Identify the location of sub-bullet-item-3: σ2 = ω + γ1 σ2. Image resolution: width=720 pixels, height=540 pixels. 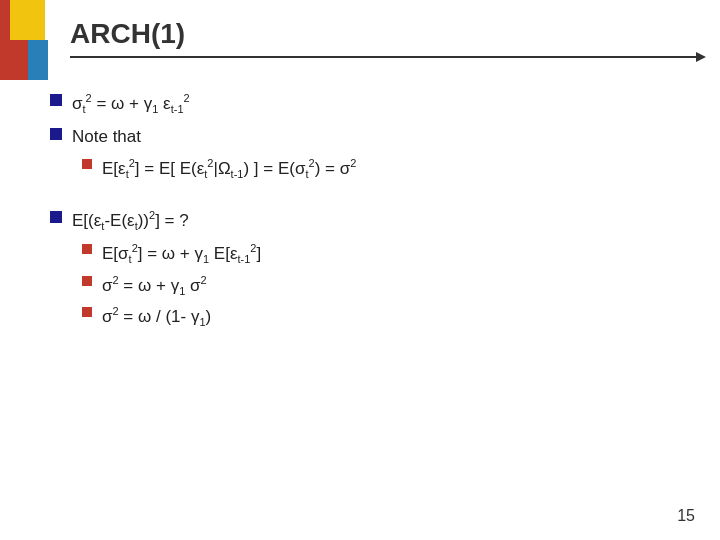
(386, 286).